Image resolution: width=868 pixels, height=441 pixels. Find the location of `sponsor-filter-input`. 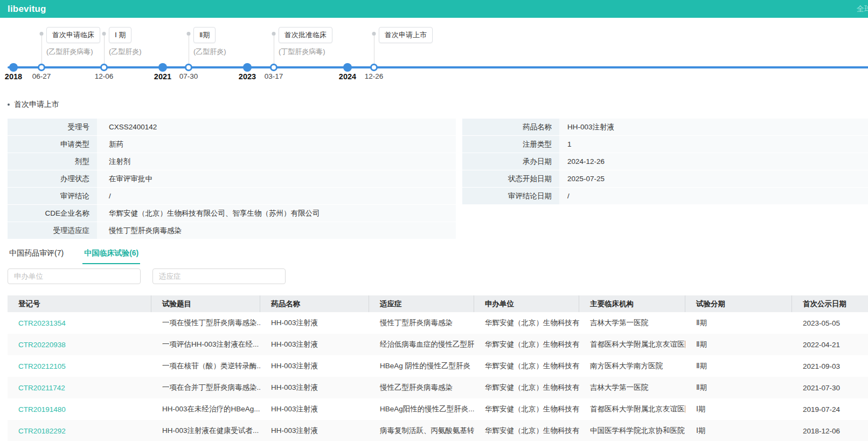

sponsor-filter-input is located at coordinates (74, 276).